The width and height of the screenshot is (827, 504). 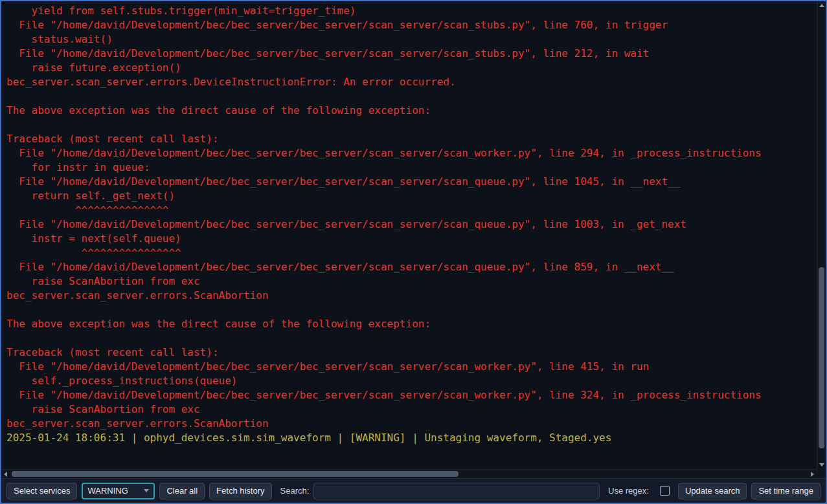 What do you see at coordinates (821, 5) in the screenshot?
I see `scroll-up-icon` at bounding box center [821, 5].